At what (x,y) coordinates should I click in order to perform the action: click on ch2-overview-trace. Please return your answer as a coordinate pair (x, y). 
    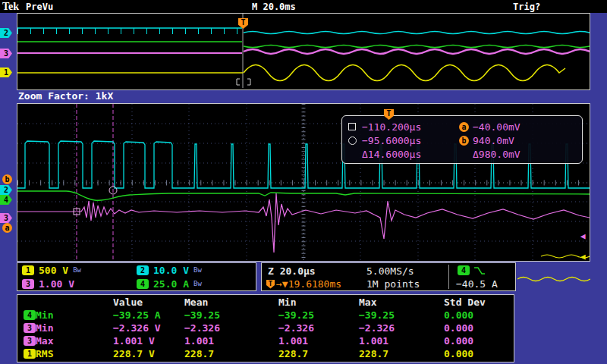
    Looking at the image, I should click on (304, 31).